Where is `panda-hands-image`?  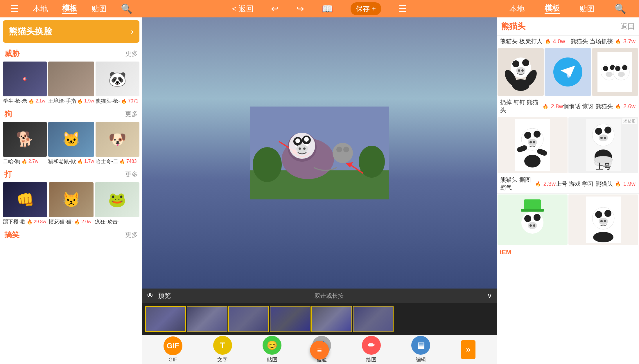 panda-hands-image is located at coordinates (521, 72).